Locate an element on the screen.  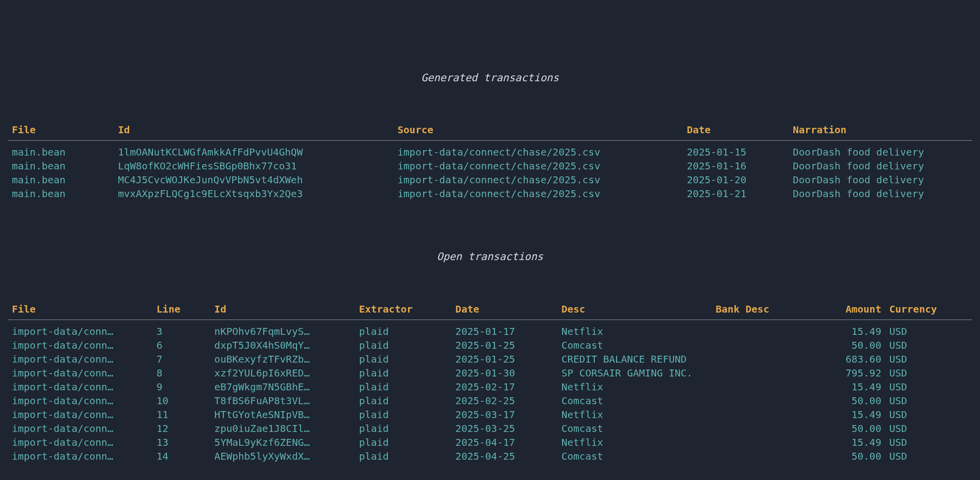
cell-line: 6 is located at coordinates (181, 345).